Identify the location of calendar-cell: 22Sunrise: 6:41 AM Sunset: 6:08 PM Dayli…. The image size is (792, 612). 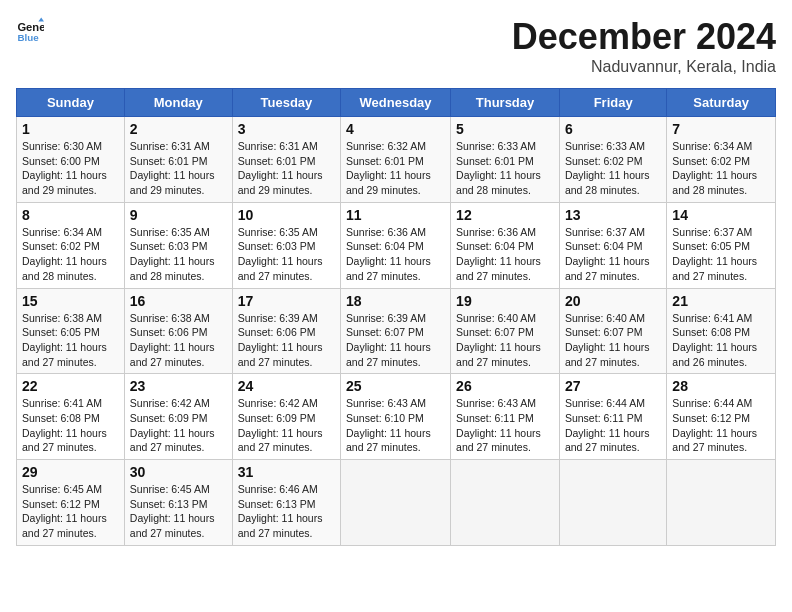
(71, 417).